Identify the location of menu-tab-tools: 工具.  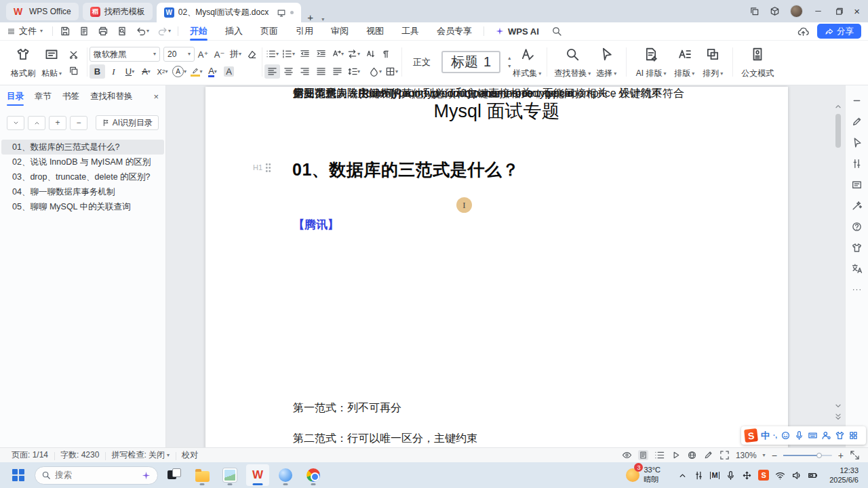
(410, 31).